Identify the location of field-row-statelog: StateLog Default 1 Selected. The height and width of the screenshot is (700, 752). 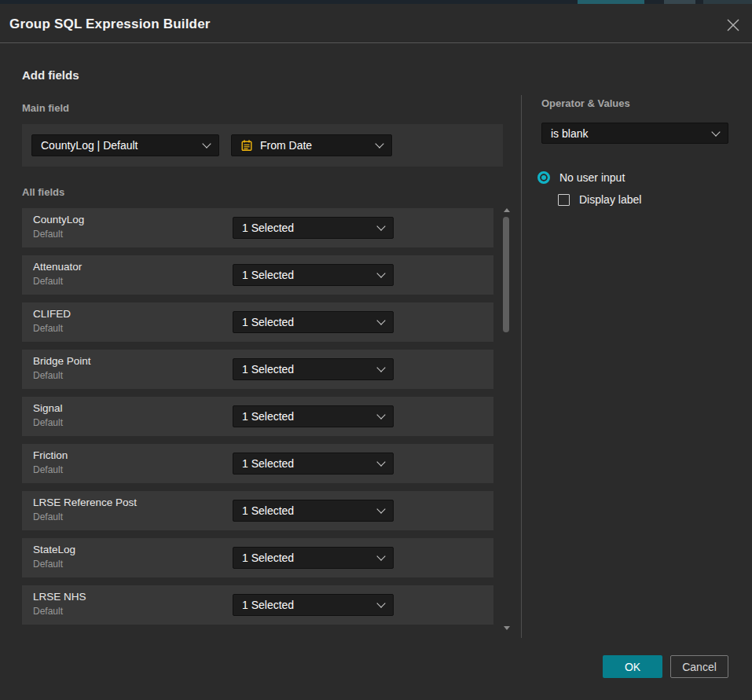
(258, 558).